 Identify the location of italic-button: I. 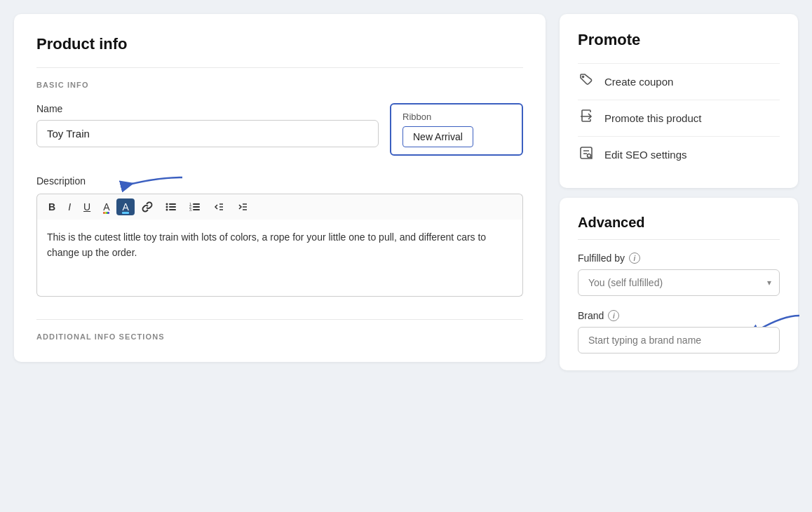
(69, 207).